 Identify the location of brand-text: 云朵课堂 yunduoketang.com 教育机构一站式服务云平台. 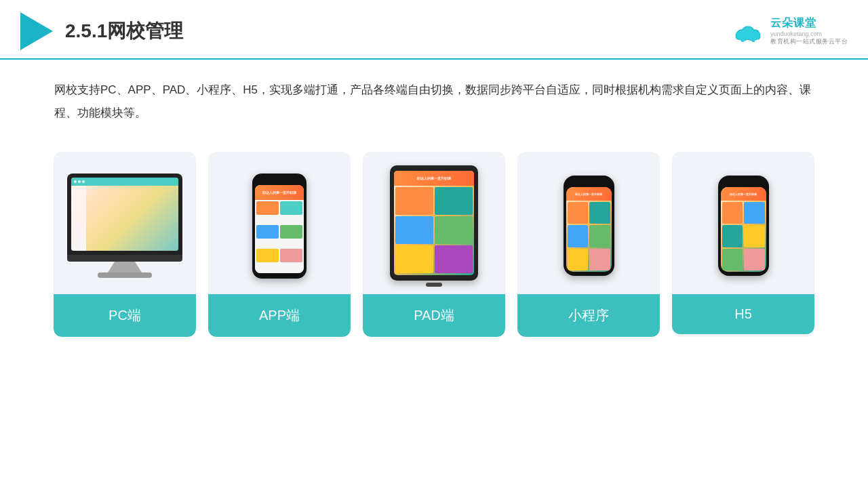
(809, 31).